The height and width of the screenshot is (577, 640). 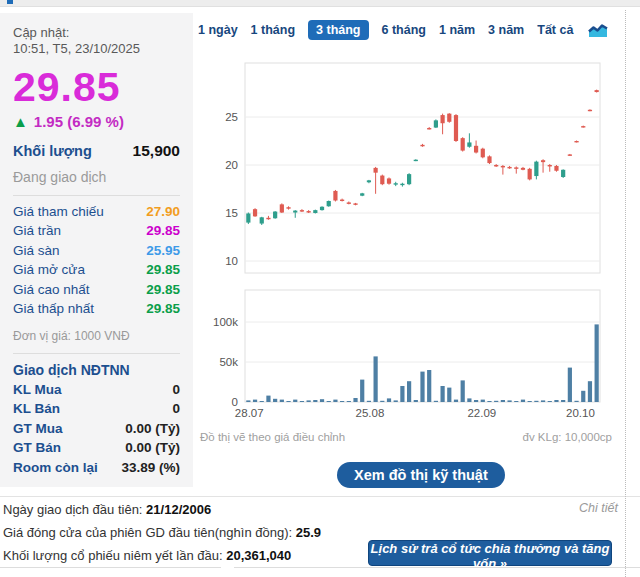 I want to click on foreign-row-label: GT Bán, so click(x=37, y=448).